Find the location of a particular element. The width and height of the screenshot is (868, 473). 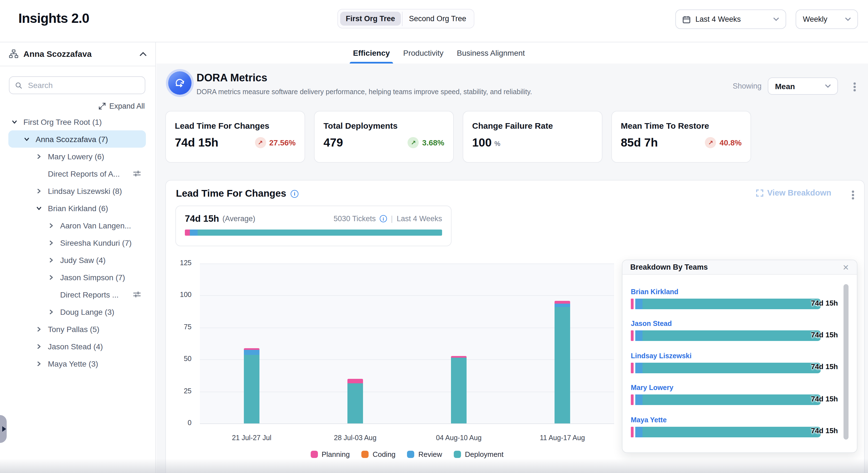

tree-item: Mary Lowery (6) is located at coordinates (78, 156).